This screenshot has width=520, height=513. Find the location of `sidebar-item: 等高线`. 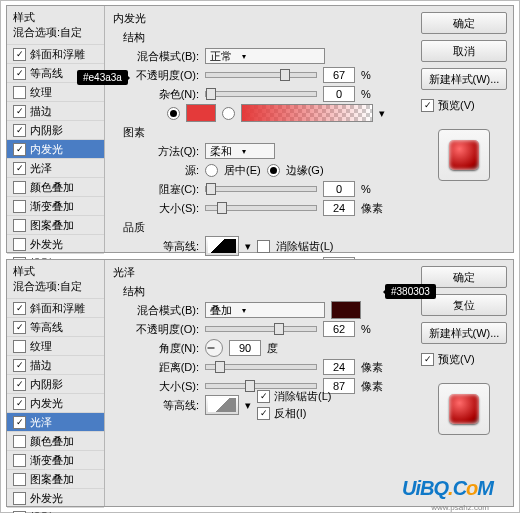

sidebar-item: 等高线 is located at coordinates (56, 326).